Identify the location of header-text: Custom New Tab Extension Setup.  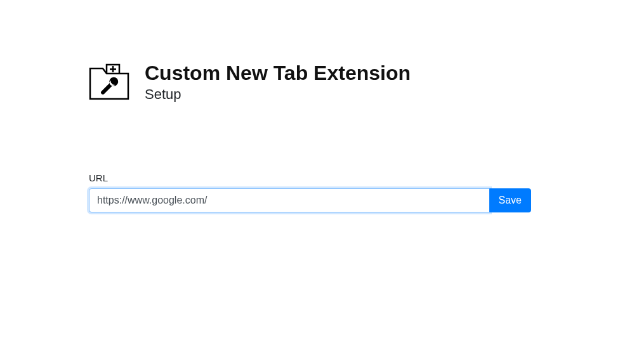
(278, 82).